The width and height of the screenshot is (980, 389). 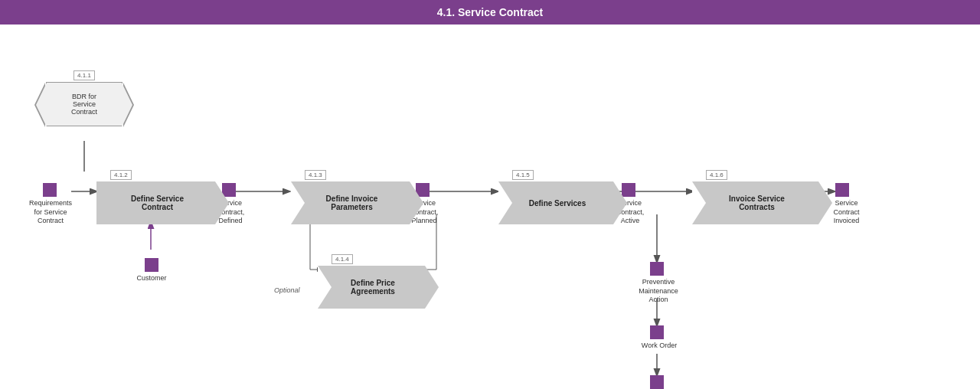 What do you see at coordinates (490, 12) in the screenshot?
I see `title-bar: 4.1. Service Contract` at bounding box center [490, 12].